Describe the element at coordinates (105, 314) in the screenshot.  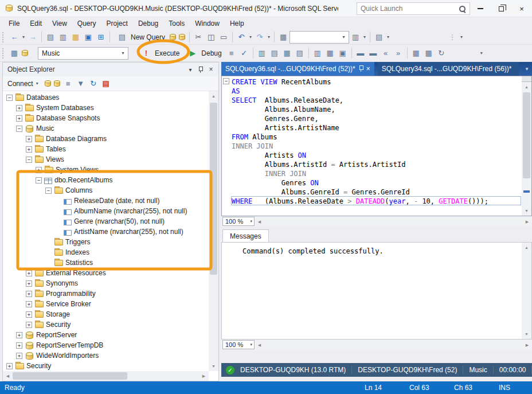
I see `tree-item-storage: +Storage` at that location.